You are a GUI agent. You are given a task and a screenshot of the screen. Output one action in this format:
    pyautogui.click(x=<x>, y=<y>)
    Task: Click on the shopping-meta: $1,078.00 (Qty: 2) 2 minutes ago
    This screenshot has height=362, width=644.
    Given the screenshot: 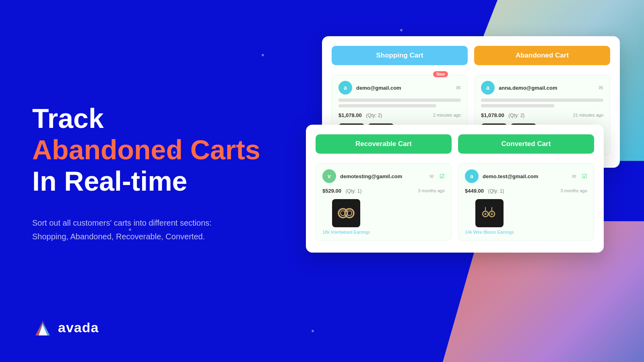 What is the action you would take?
    pyautogui.click(x=400, y=115)
    